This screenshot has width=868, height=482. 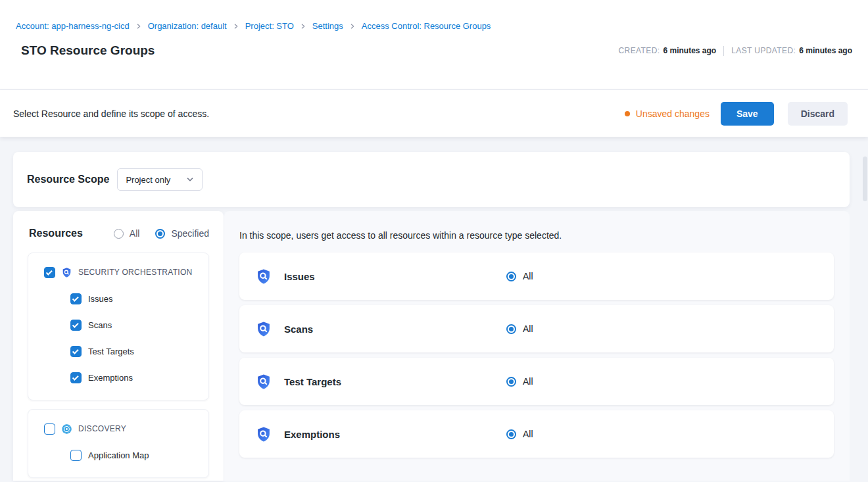 I want to click on breadcrumb-link: Settings, so click(x=327, y=26).